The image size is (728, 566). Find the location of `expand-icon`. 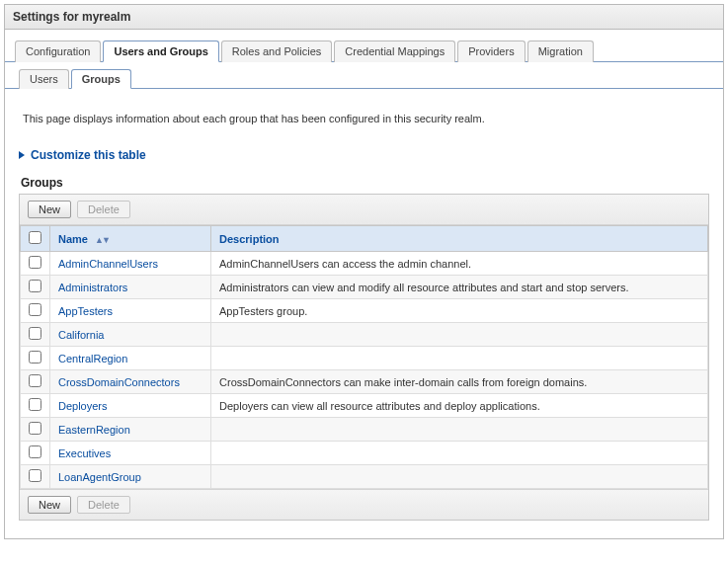

expand-icon is located at coordinates (22, 155).